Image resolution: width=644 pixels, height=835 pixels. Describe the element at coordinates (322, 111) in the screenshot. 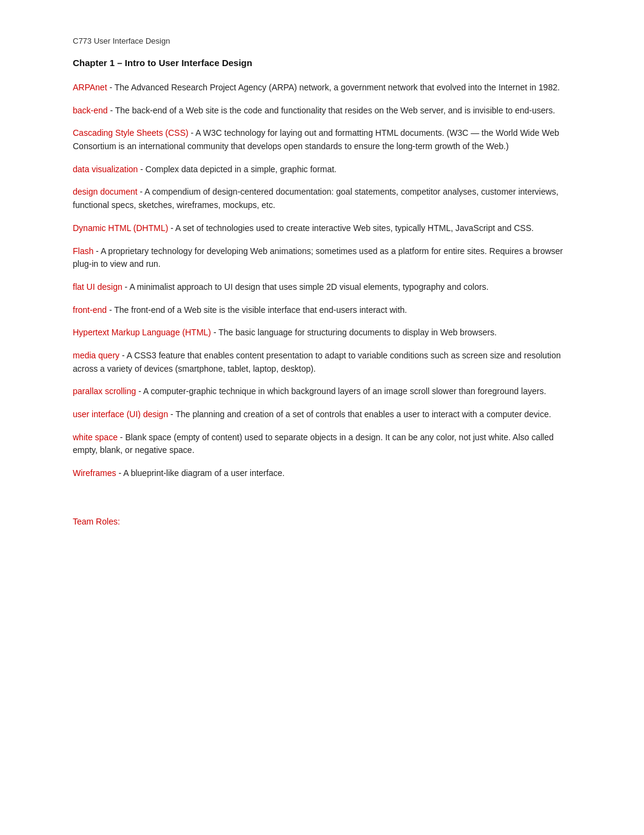

I see `term-block: back-end - The back-end of a Web site is…` at that location.